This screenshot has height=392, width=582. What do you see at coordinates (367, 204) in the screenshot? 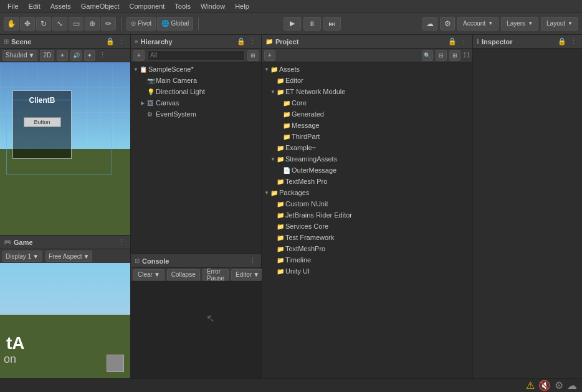
I see `list-item: 📁 Custom NUnit` at bounding box center [367, 204].